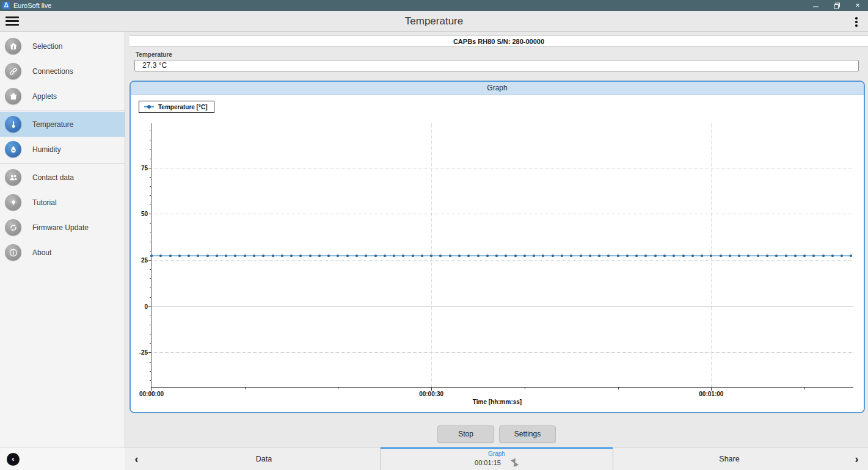 The image size is (868, 470). I want to click on sidebar-item-label: Applets, so click(45, 96).